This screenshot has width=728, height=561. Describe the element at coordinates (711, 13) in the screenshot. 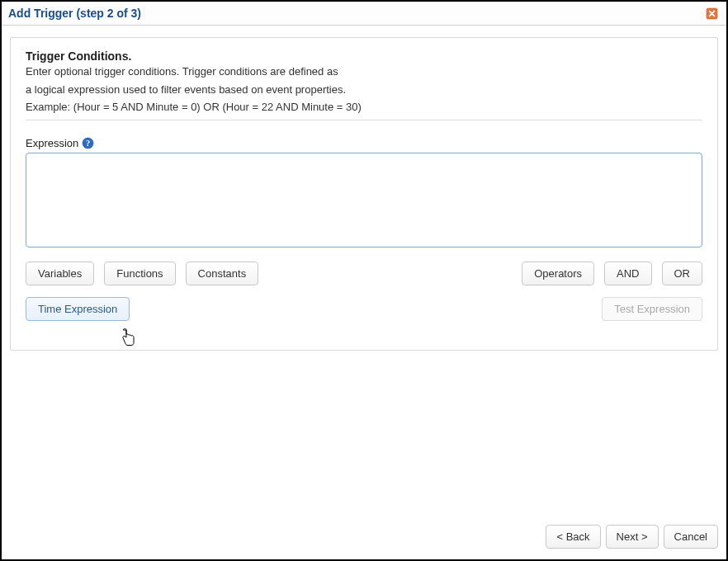

I see `close-icon` at that location.